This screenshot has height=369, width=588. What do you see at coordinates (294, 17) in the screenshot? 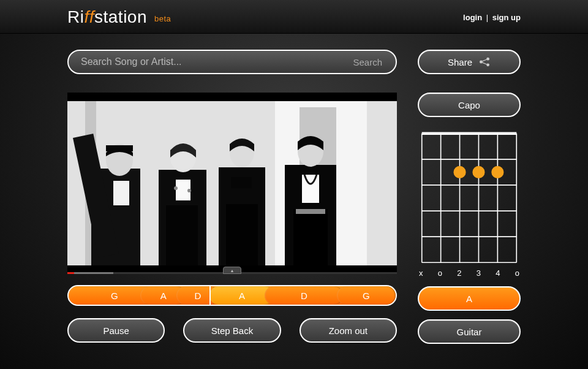
I see `top-bar: Riffstation beta login | sign up` at bounding box center [294, 17].